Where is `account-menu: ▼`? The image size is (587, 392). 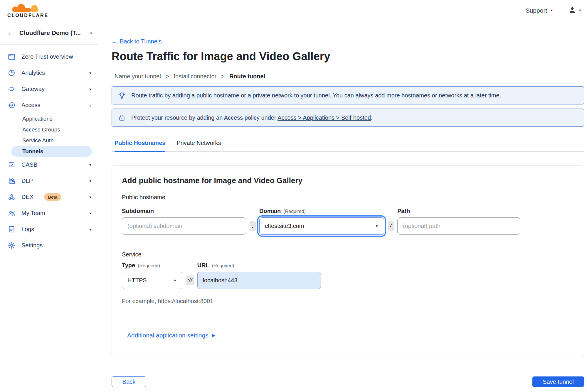 account-menu: ▼ is located at coordinates (575, 11).